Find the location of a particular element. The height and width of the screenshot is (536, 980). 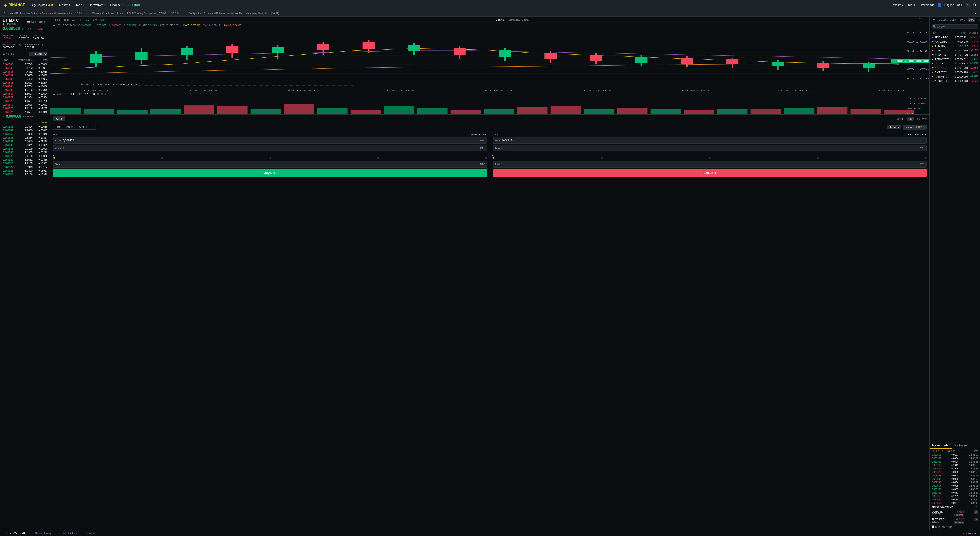

sell-price-input is located at coordinates (710, 141).